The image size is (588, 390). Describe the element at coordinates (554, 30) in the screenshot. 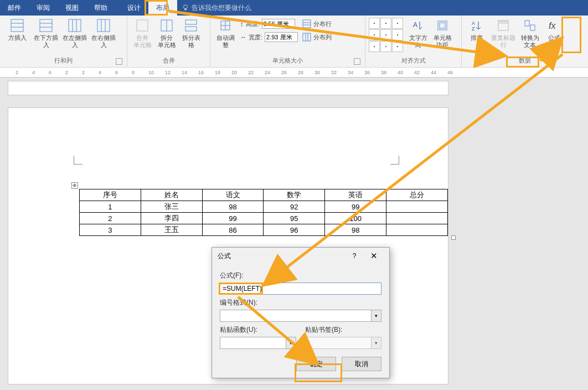

I see `formula-button: fx公式` at that location.